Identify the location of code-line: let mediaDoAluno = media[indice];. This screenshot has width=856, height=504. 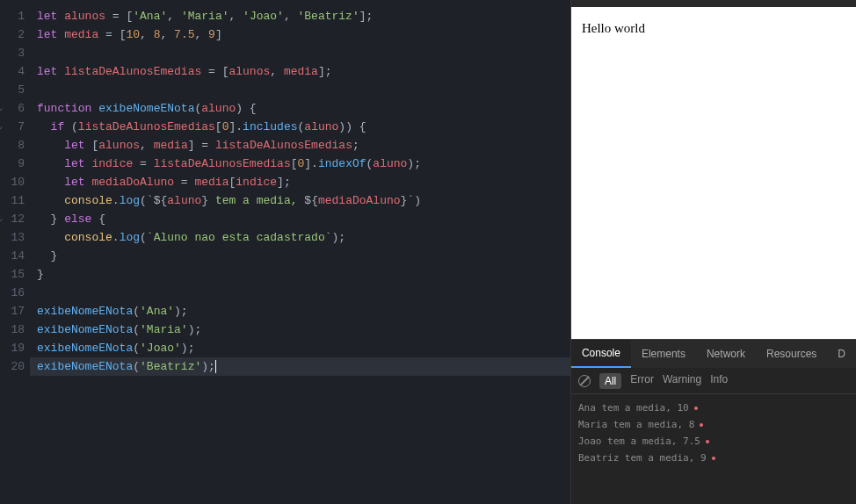
(301, 183).